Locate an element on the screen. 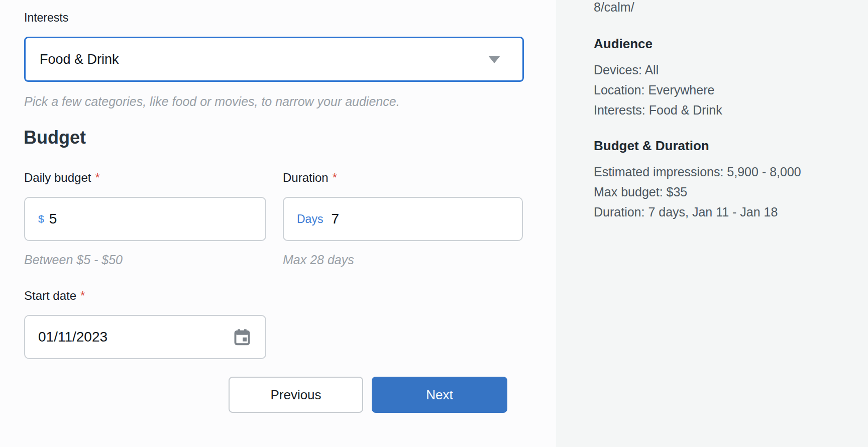 The image size is (868, 447). summary-line-interests: Interests: Food & Drink is located at coordinates (658, 110).